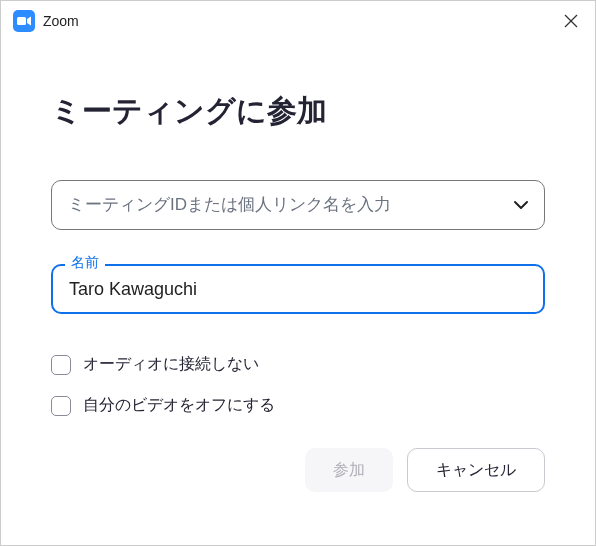 This screenshot has height=546, width=596. I want to click on label-no-audio: オーディオに接続しない, so click(171, 364).